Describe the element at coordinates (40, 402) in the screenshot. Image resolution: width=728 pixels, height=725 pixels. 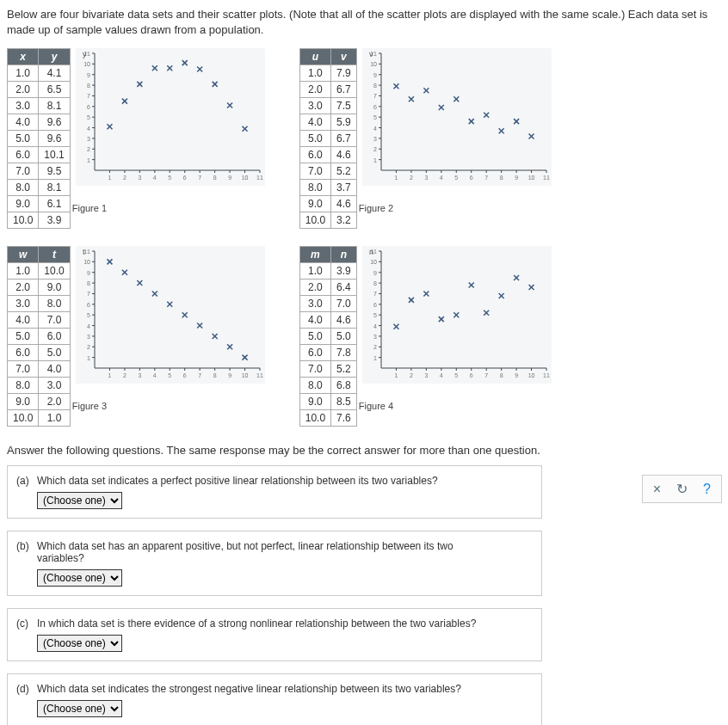
I see `table-row: 9.02.0` at that location.